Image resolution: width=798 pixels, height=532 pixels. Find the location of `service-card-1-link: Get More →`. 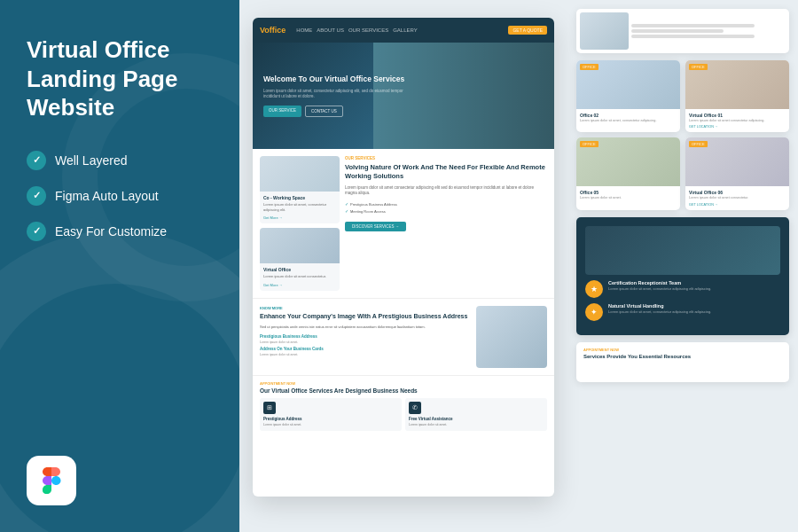

service-card-1-link: Get More → is located at coordinates (300, 220).